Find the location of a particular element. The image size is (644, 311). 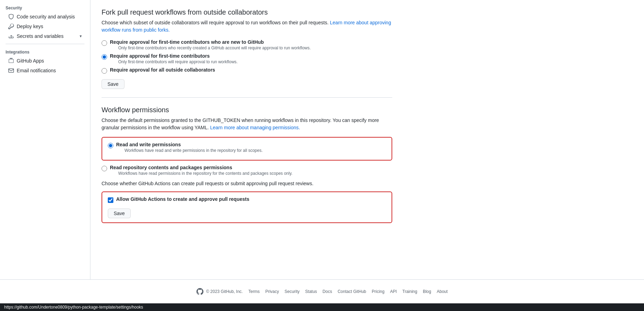

fork-pr-option-new-github-content: Require approval for first-time contribu… is located at coordinates (210, 45).